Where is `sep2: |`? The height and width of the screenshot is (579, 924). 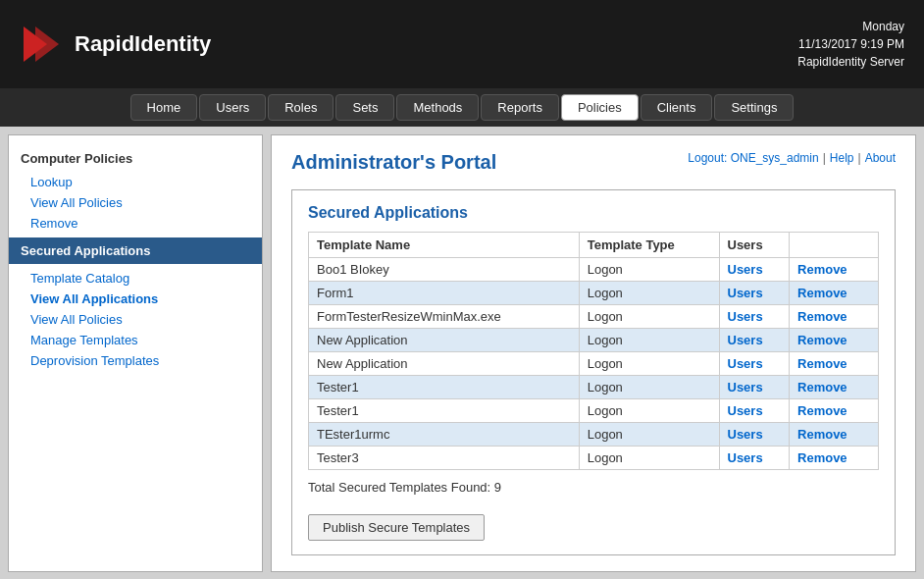
sep2: | is located at coordinates (859, 158).